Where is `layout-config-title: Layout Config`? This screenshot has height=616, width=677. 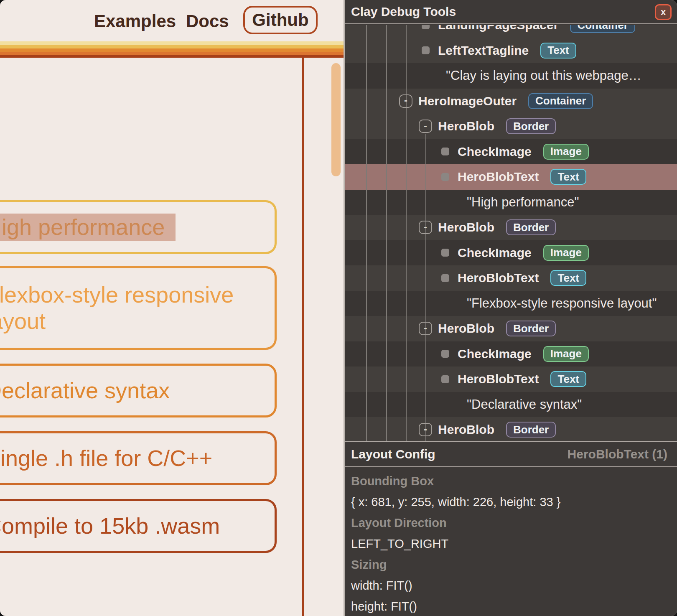
layout-config-title: Layout Config is located at coordinates (393, 454).